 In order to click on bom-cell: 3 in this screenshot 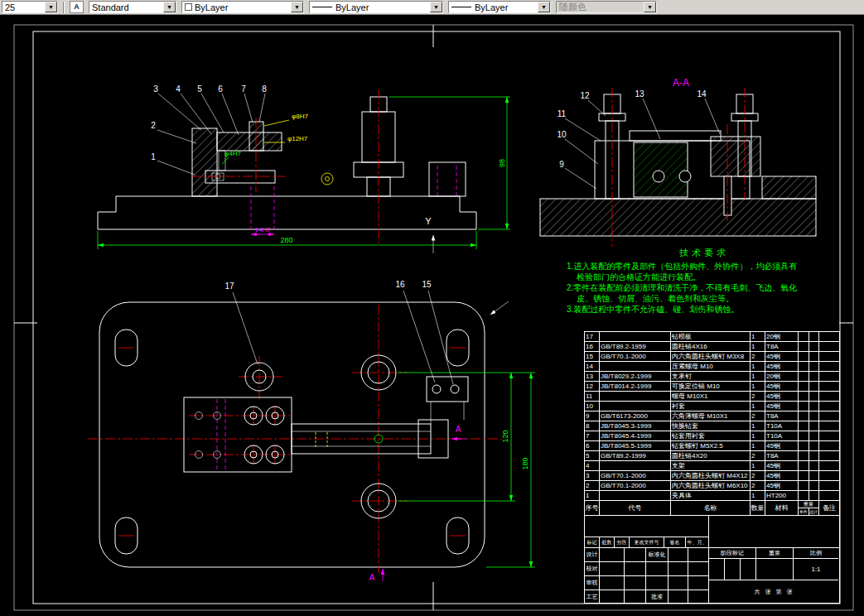, I will do `click(592, 476)`.